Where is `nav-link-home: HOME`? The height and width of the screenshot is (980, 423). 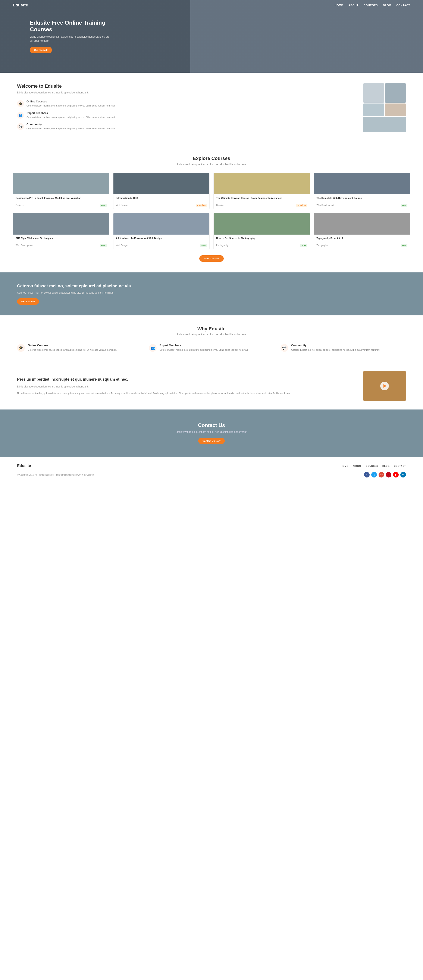 nav-link-home: HOME is located at coordinates (339, 5).